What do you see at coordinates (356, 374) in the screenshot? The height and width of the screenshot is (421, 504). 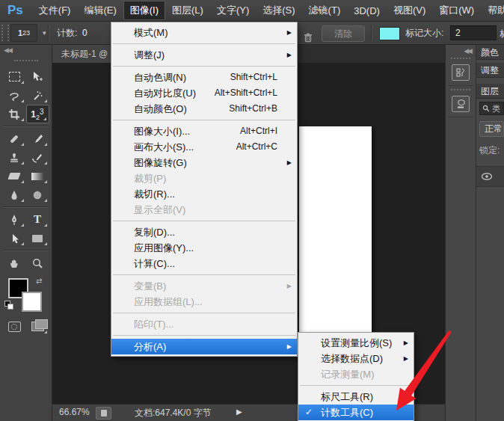 I see `menu-item-record-measurements: 记录测量(M)` at bounding box center [356, 374].